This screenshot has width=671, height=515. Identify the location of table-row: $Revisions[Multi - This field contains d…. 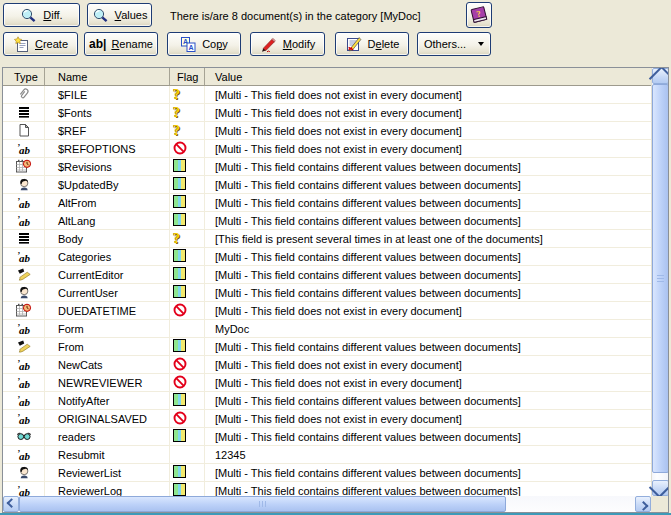
(327, 167).